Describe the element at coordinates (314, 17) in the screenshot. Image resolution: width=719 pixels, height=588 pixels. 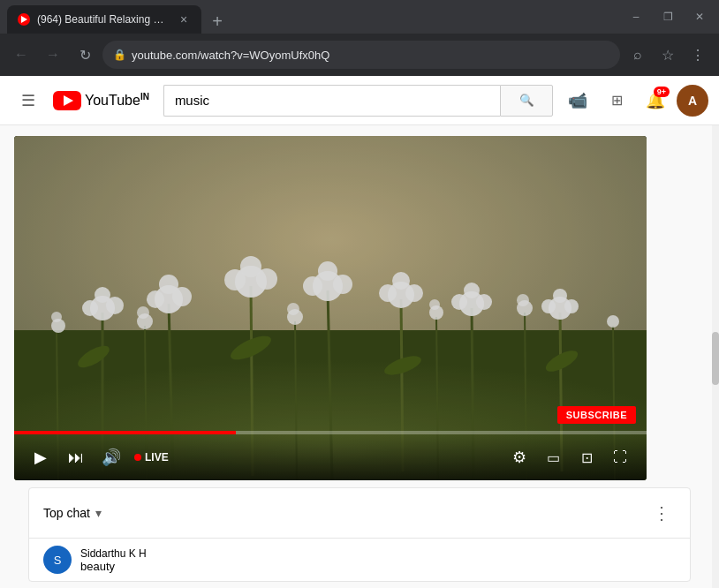
I see `tab-area: (964) Beautiful Relaxing Hymns, × +` at that location.